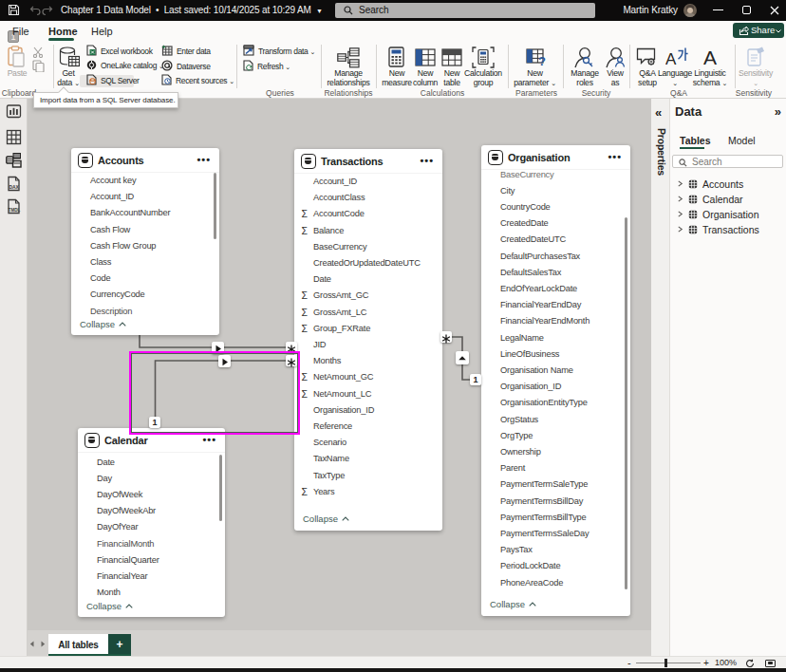 The height and width of the screenshot is (672, 786). What do you see at coordinates (13, 187) in the screenshot?
I see `svg-text: DAX` at bounding box center [13, 187].